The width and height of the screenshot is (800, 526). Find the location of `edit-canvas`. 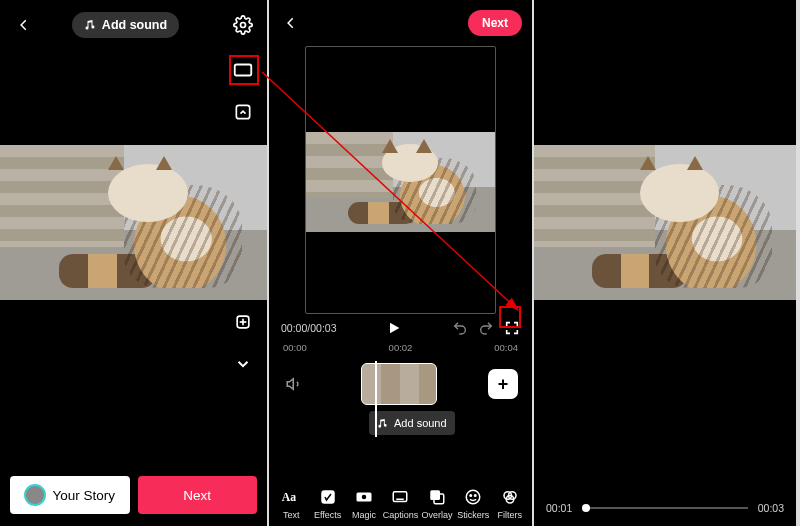

edit-canvas is located at coordinates (400, 180).